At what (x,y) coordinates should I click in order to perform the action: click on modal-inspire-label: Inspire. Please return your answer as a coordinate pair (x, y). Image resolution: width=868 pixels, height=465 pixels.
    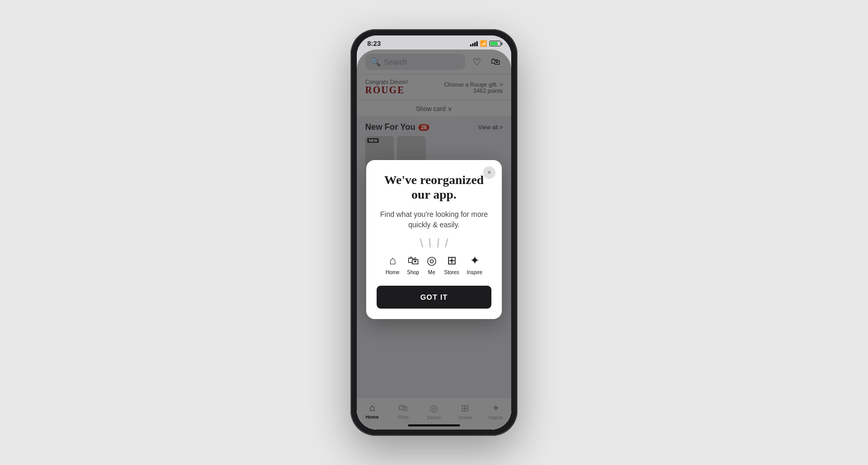
    Looking at the image, I should click on (475, 272).